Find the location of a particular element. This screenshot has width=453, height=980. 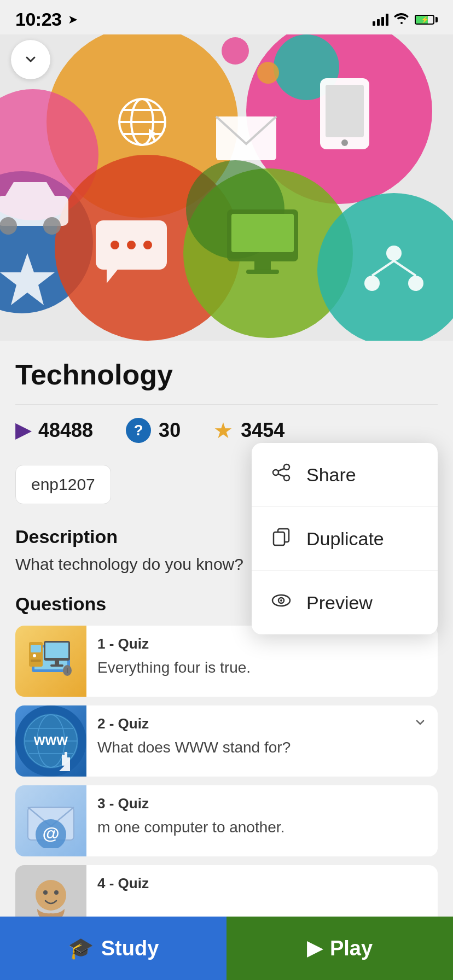

wifi-icon is located at coordinates (402, 20).